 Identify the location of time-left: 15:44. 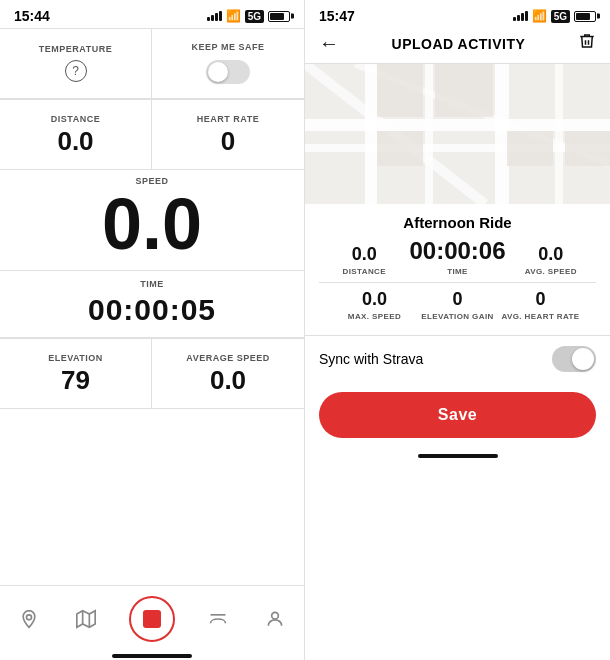
(32, 16).